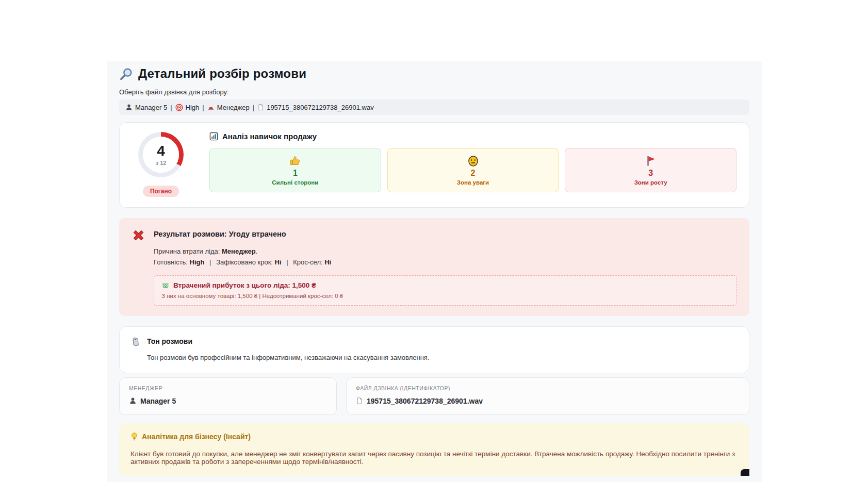  I want to click on call-file-select: Manager 5 | High | Менеджер |, so click(434, 107).